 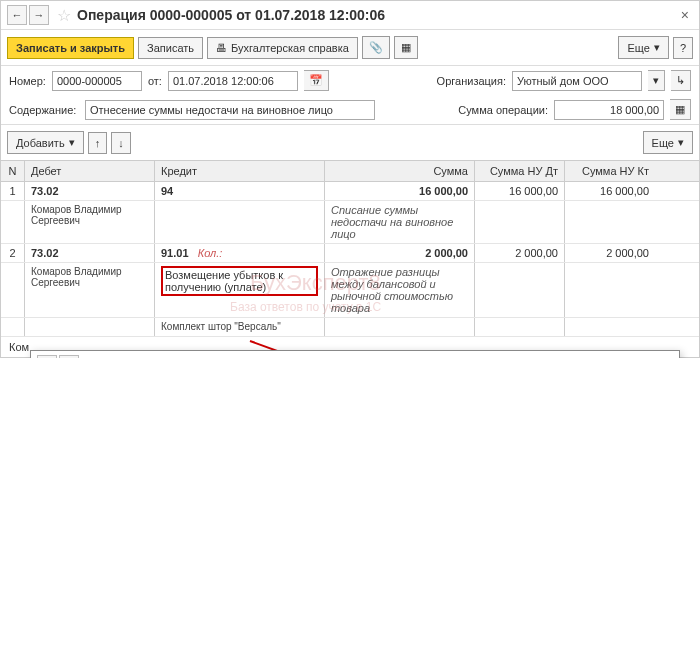 What do you see at coordinates (681, 80) in the screenshot?
I see `org-open-icon: ↳` at bounding box center [681, 80].